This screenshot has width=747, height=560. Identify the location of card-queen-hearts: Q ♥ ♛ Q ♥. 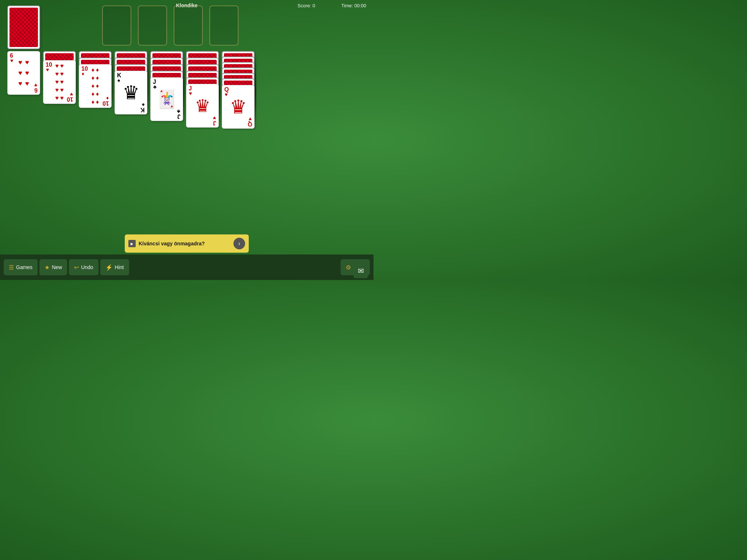
(238, 107).